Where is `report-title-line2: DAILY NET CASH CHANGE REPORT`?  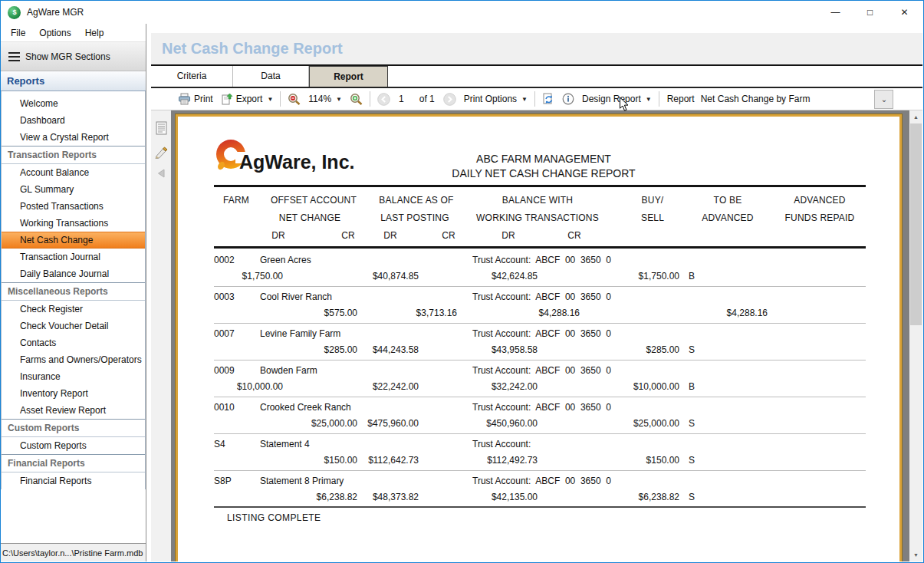
report-title-line2: DAILY NET CASH CHANGE REPORT is located at coordinates (544, 173).